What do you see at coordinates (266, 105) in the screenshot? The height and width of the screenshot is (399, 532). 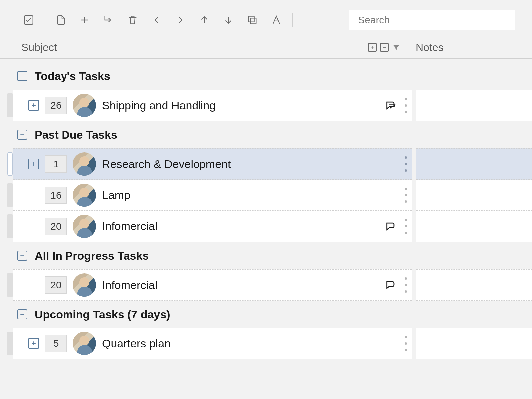 I see `task-row: + 26 Shipping and Handling` at bounding box center [266, 105].